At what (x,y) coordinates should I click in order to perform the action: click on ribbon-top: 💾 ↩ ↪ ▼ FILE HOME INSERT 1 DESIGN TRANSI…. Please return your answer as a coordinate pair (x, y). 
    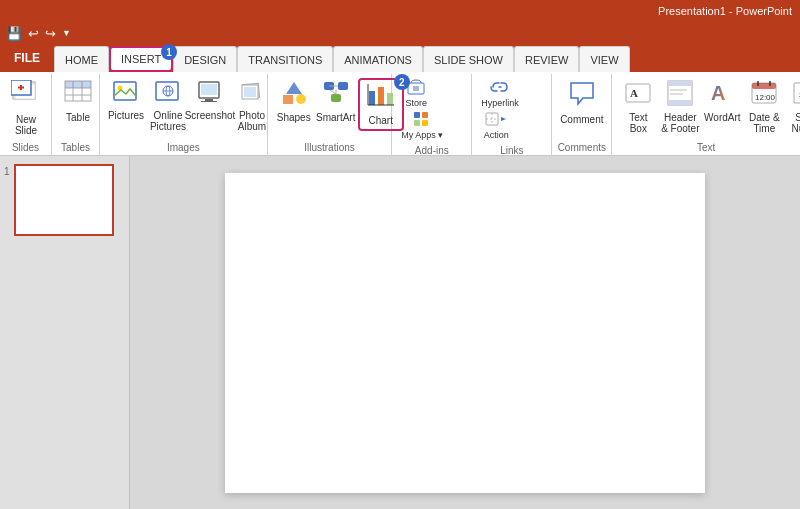
    Looking at the image, I should click on (400, 47).